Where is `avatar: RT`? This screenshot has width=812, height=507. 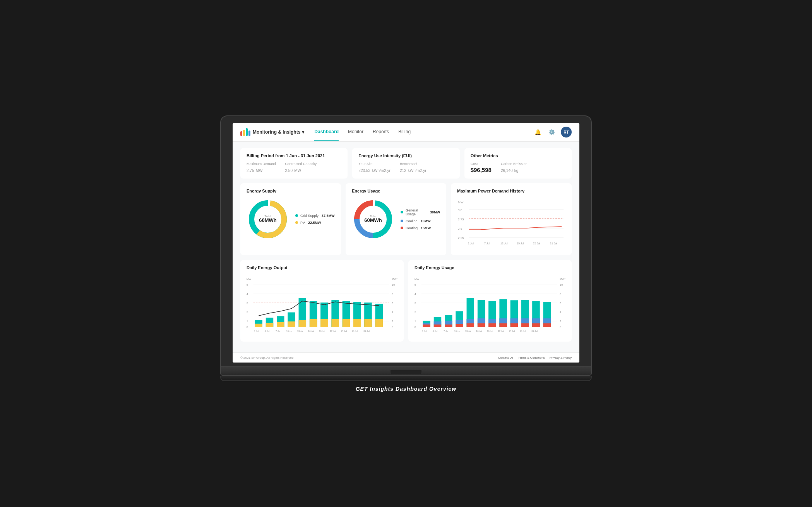 avatar: RT is located at coordinates (566, 132).